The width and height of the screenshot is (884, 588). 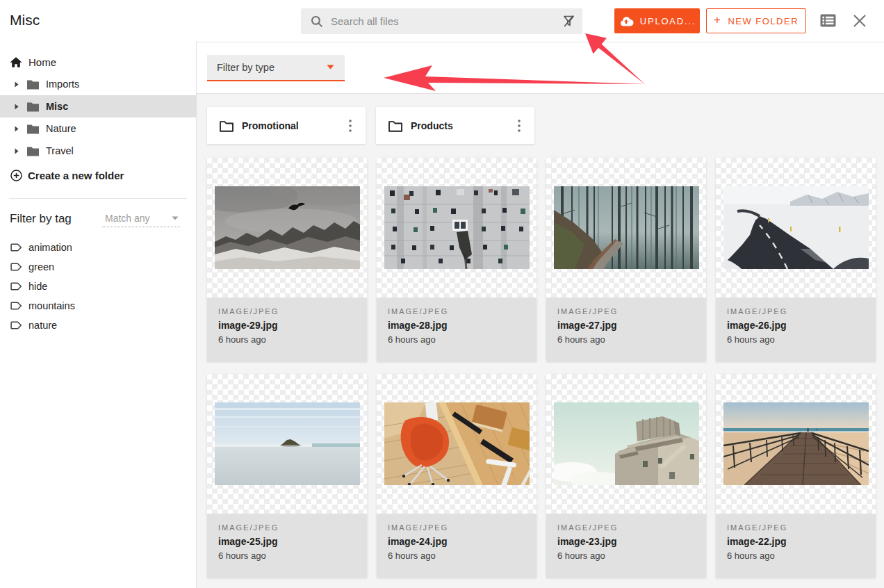 What do you see at coordinates (626, 541) in the screenshot?
I see `file-name: image-23.jpg` at bounding box center [626, 541].